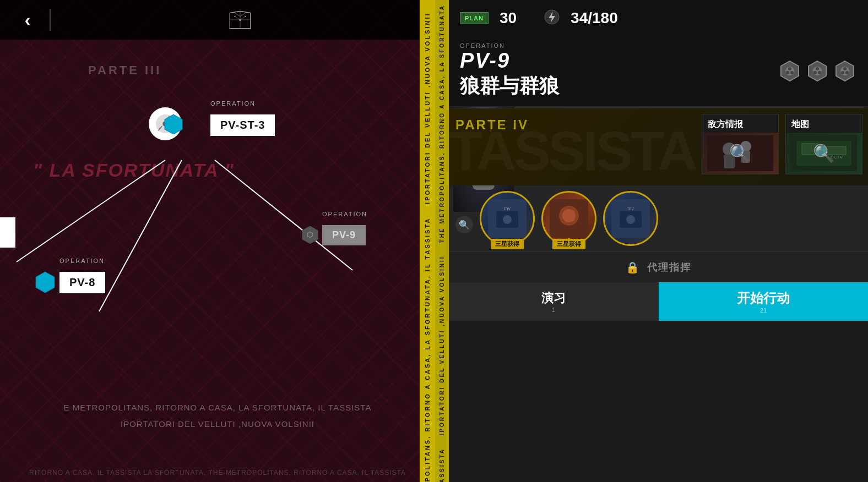 This screenshot has height=482, width=868. I want to click on top-nav: ‹, so click(218, 20).